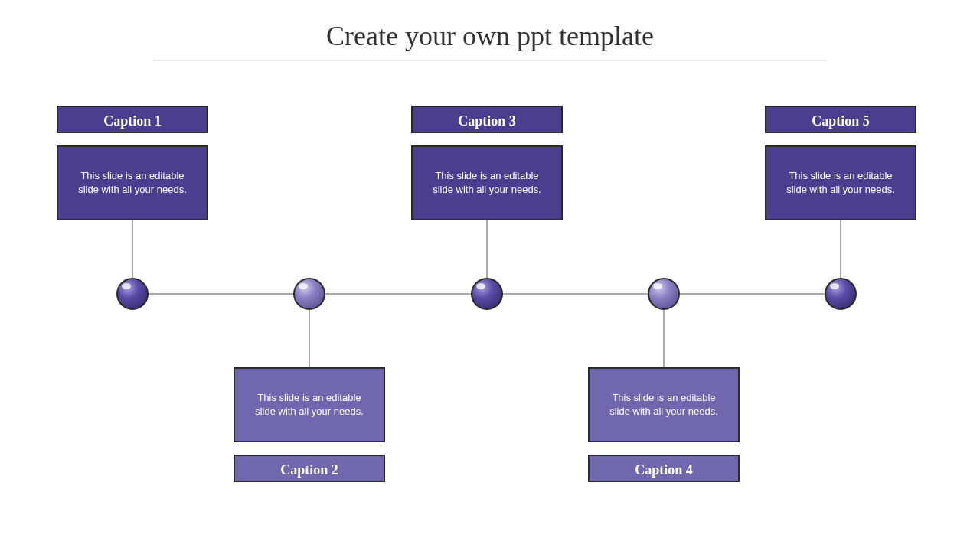 The height and width of the screenshot is (551, 980). I want to click on caption-4: Caption 4, so click(664, 468).